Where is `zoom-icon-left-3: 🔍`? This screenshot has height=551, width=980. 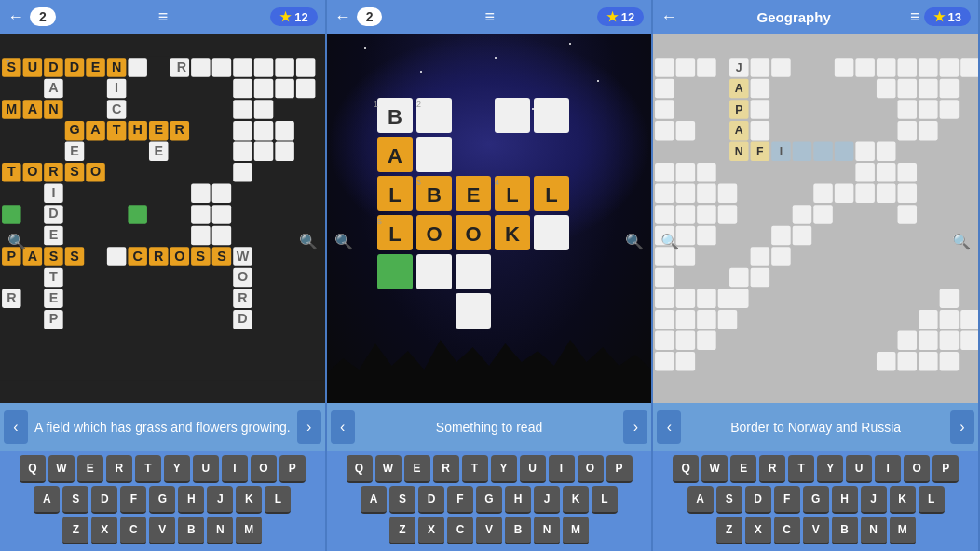 zoom-icon-left-3: 🔍 is located at coordinates (670, 242).